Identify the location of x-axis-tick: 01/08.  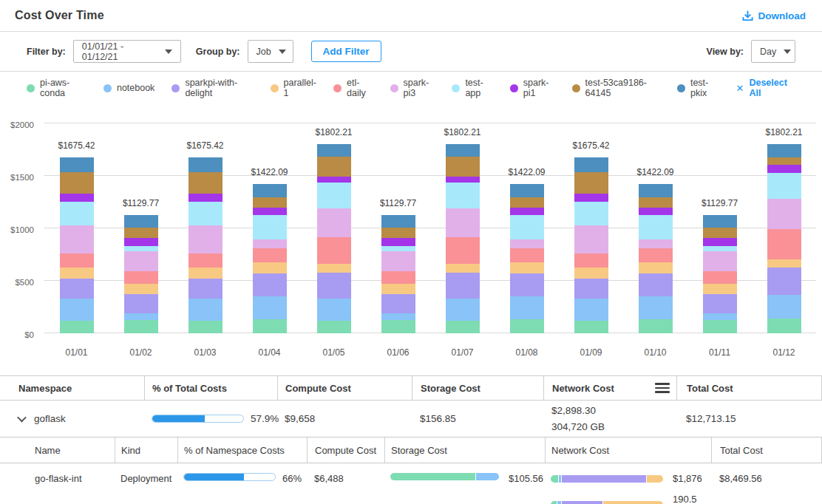
(526, 353).